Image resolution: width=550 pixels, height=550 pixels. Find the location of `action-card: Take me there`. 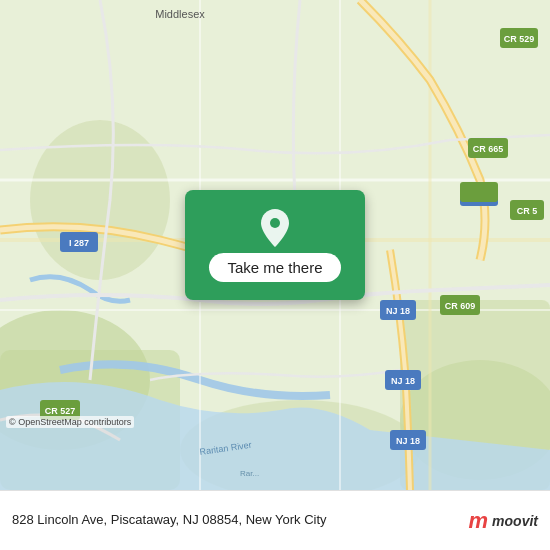

action-card: Take me there is located at coordinates (275, 245).